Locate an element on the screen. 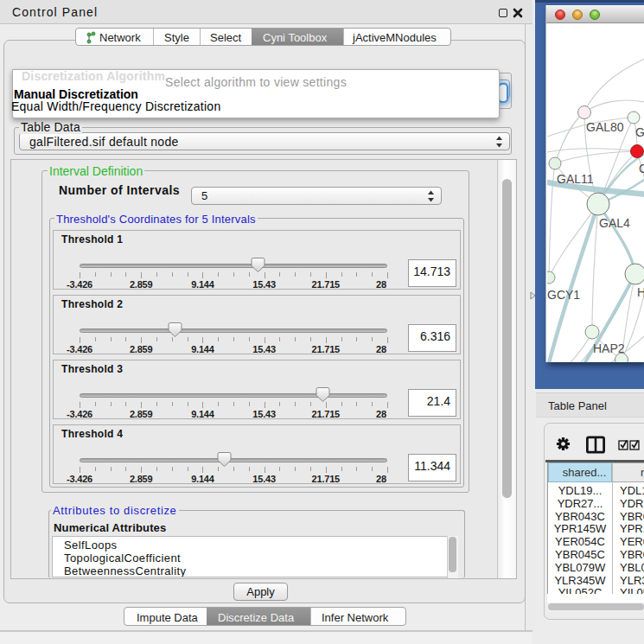 The width and height of the screenshot is (644, 644). svg-text: HAP2 is located at coordinates (609, 348).